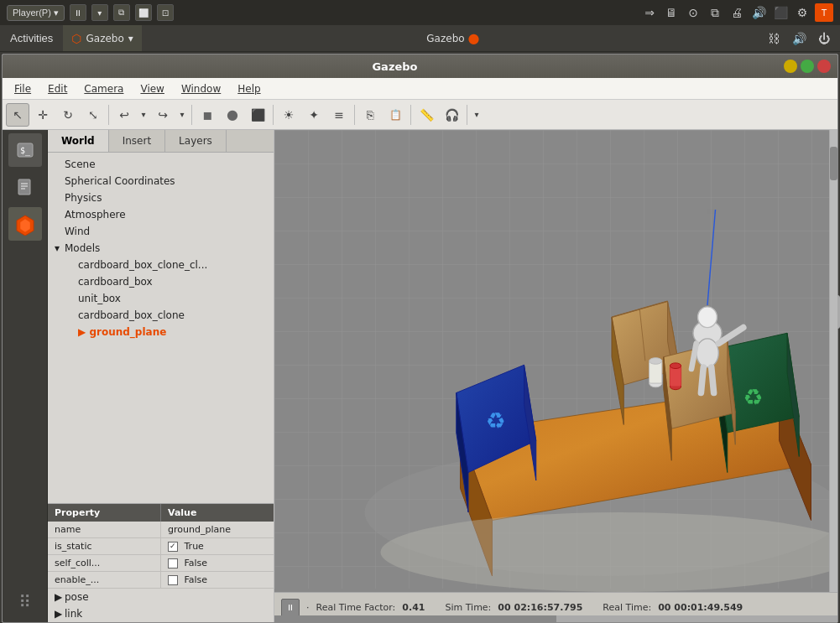 This screenshot has height=623, width=840. I want to click on more-tools-button: ▾, so click(477, 115).